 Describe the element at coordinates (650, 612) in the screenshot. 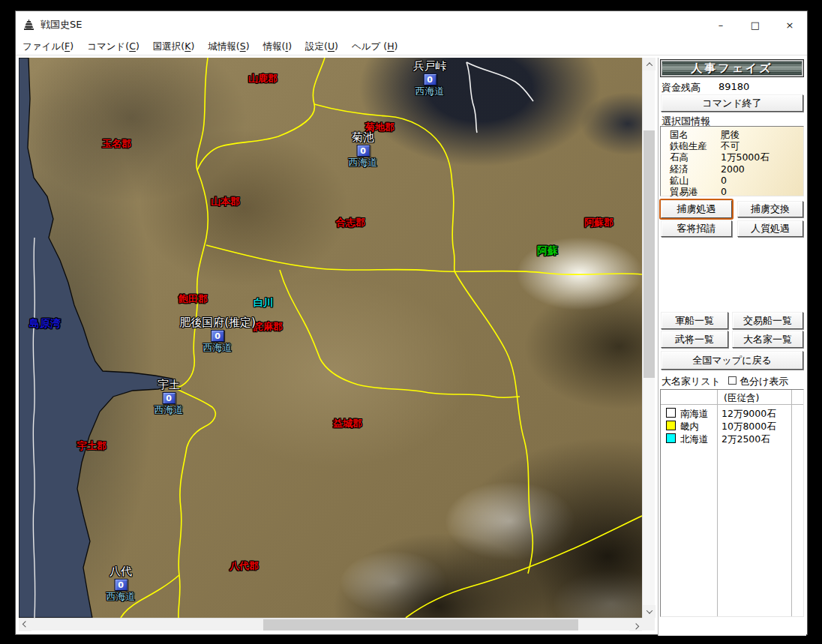

I see `scroll-down-button` at that location.